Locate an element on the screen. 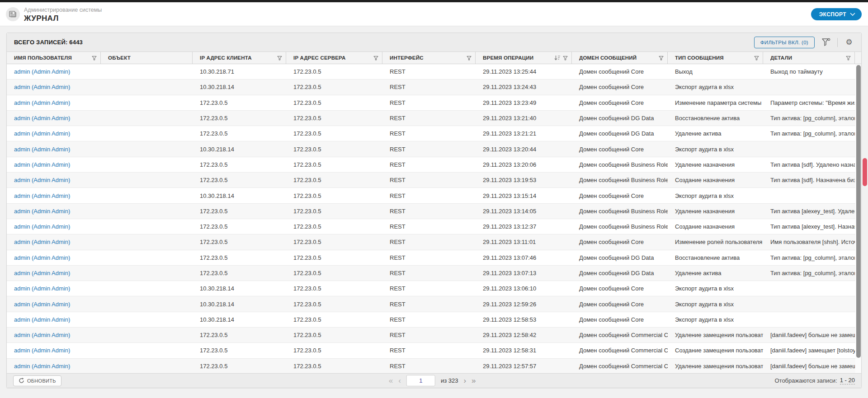 This screenshot has height=398, width=868. column-header-type: ТИП СООБЩЕНИЯ is located at coordinates (715, 58).